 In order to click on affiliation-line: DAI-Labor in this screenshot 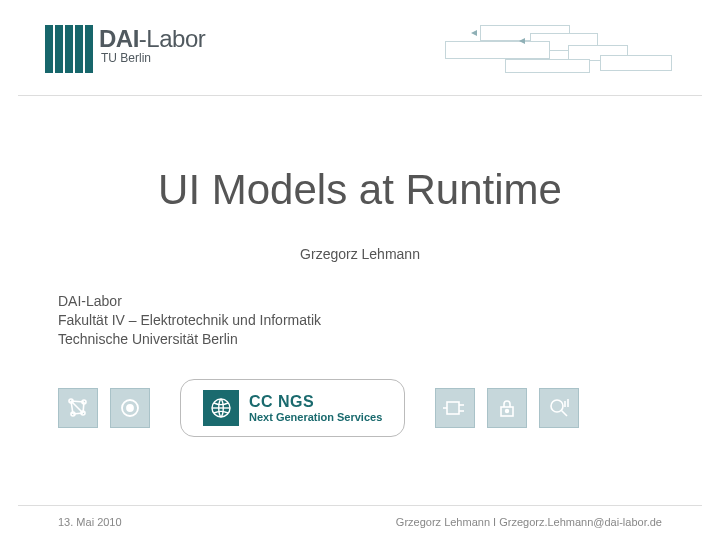, I will do `click(389, 302)`.